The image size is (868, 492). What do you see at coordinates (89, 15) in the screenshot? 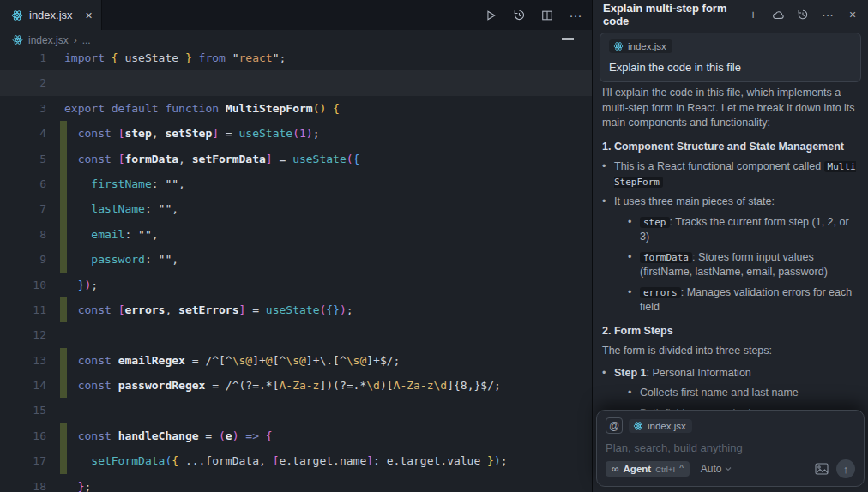
I see `tab-close-icon: ×` at bounding box center [89, 15].